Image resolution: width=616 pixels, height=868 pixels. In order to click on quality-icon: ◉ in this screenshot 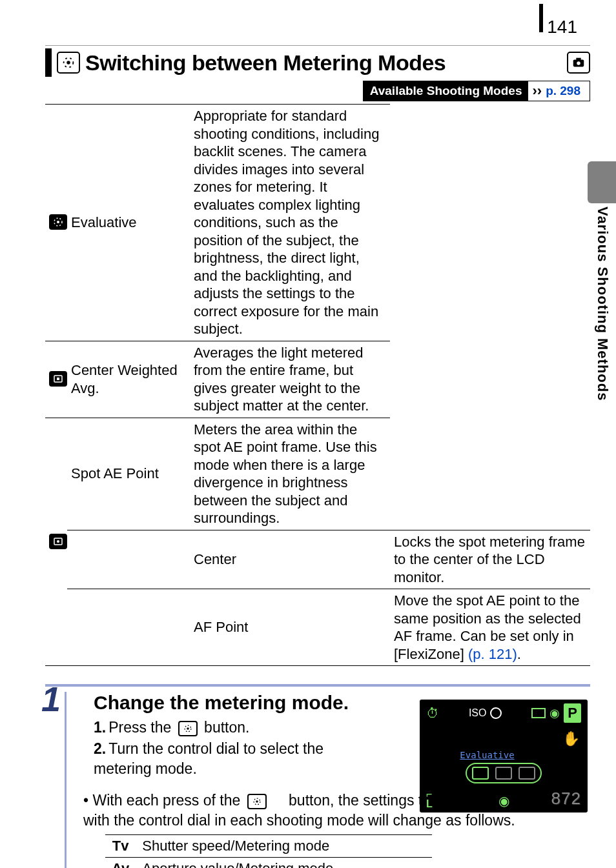, I will do `click(555, 713)`.